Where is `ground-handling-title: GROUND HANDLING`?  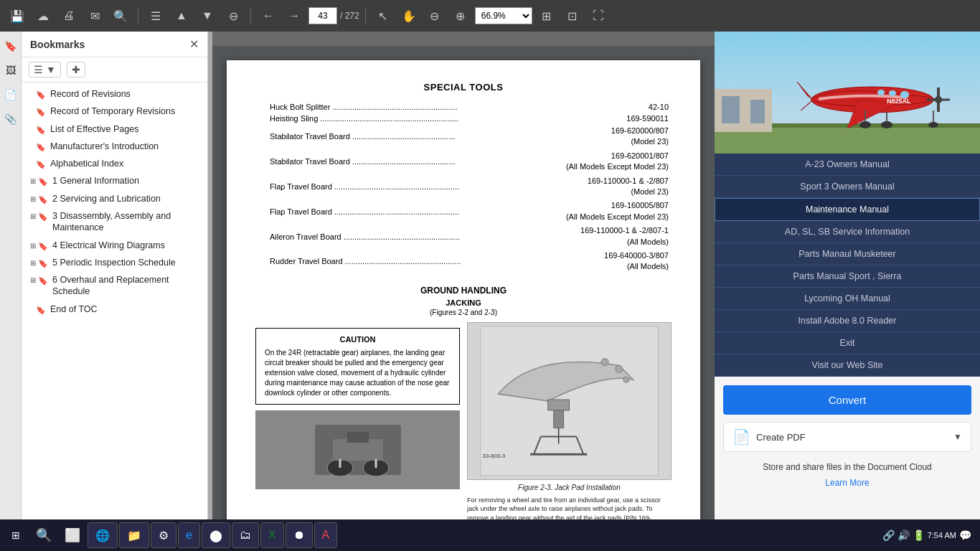
ground-handling-title: GROUND HANDLING is located at coordinates (463, 291).